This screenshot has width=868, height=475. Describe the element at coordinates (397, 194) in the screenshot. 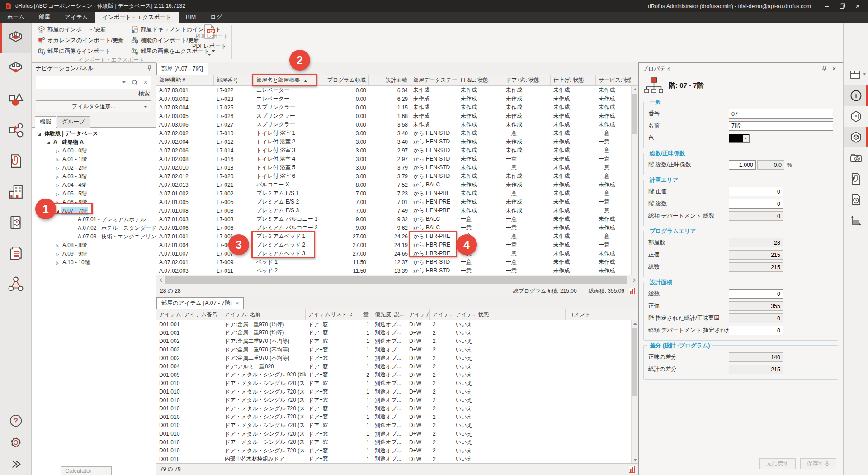

I see `table-row: A.07.01.002L7-002プレミアム E/S 17.007.23から H…` at that location.